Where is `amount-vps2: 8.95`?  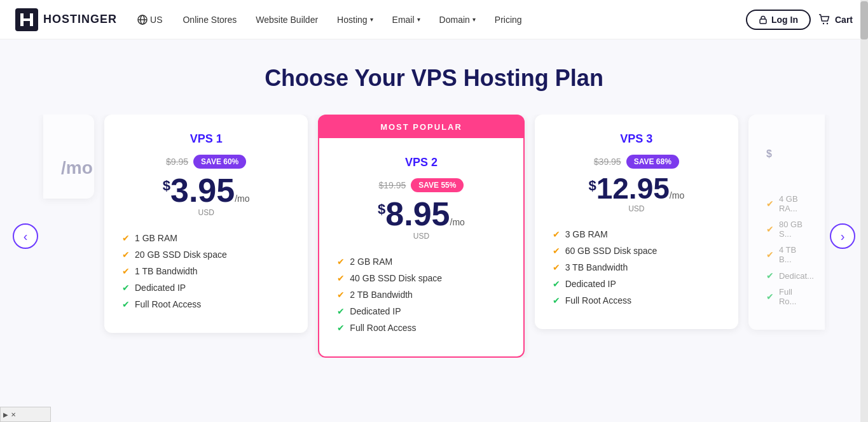
amount-vps2: 8.95 is located at coordinates (417, 214).